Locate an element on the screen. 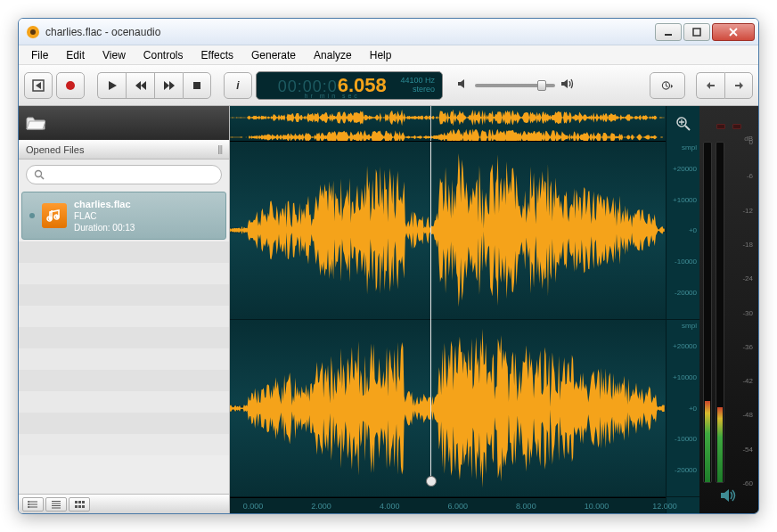  file-list-item: charlies.flac FLAC Duration: 00:13 is located at coordinates (124, 216).